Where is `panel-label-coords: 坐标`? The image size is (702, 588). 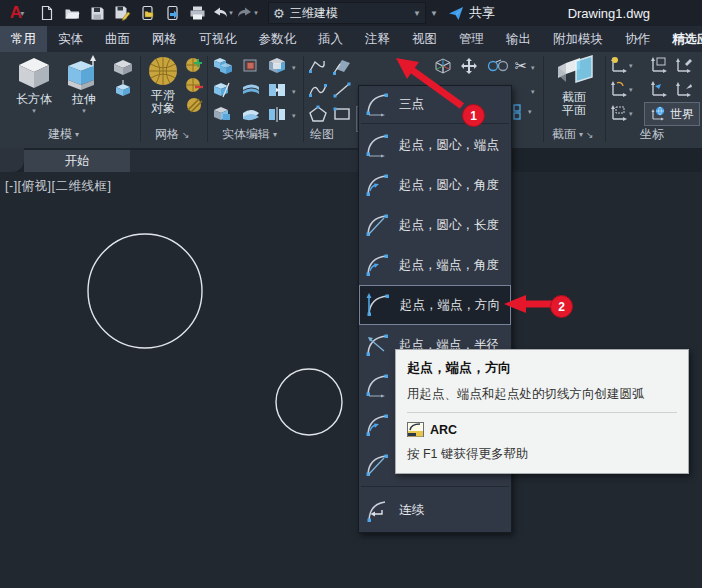
panel-label-coords: 坐标 is located at coordinates (652, 134).